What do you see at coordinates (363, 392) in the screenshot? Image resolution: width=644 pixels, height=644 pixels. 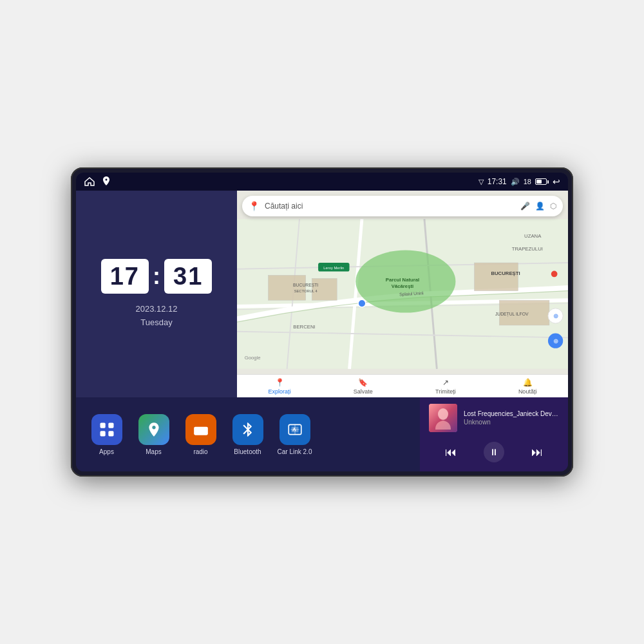 I see `map-nav-saved-label: Salvate` at bounding box center [363, 392].